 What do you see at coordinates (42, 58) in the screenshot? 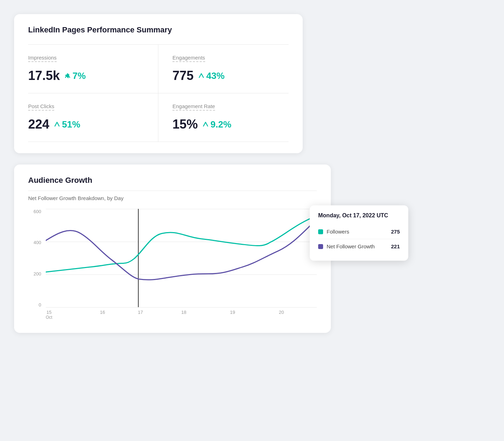
I see `impressions-label: Impressions` at bounding box center [42, 58].